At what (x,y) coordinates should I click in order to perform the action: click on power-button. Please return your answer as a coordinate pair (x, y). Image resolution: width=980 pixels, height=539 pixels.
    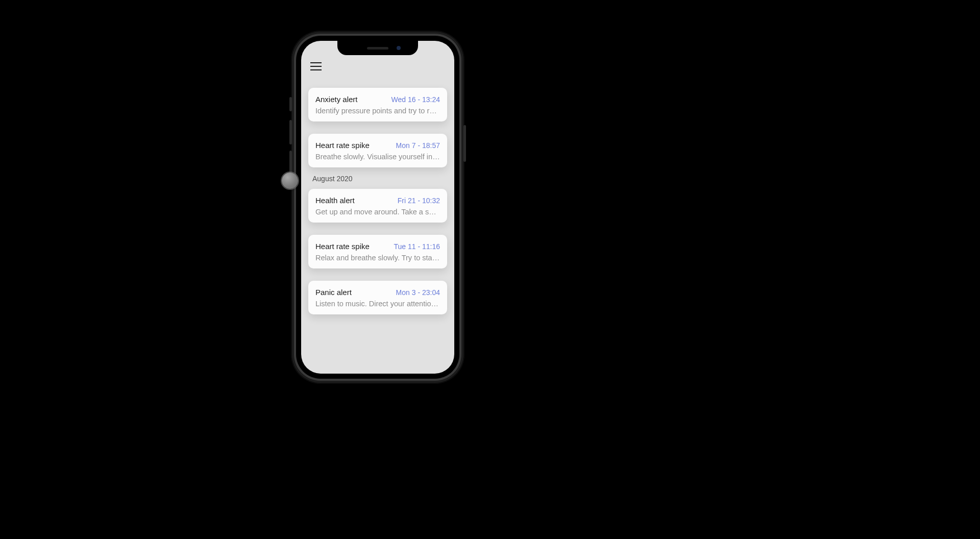
    Looking at the image, I should click on (464, 143).